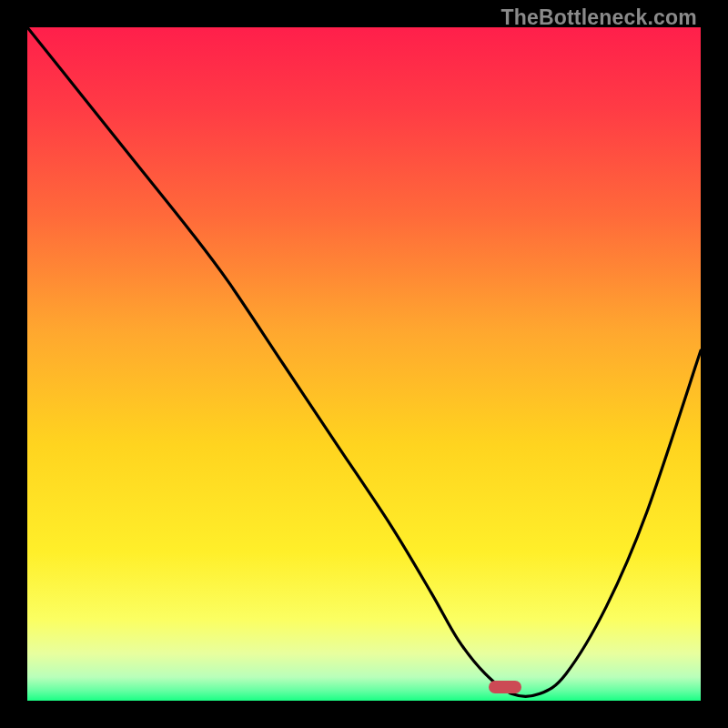 Image resolution: width=728 pixels, height=728 pixels. I want to click on watermark-text: TheBottleneck.com, so click(599, 18).